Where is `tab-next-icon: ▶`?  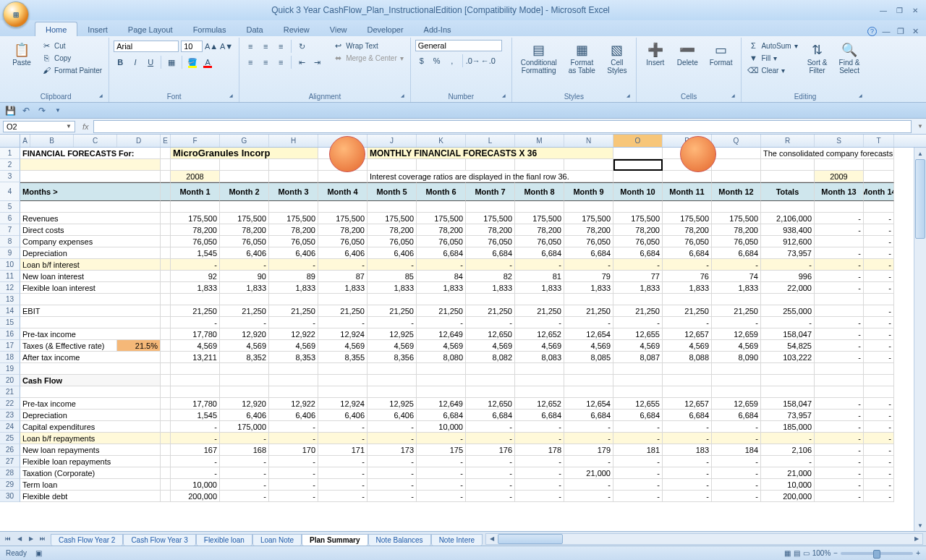
tab-next-icon: ▶ is located at coordinates (31, 539).